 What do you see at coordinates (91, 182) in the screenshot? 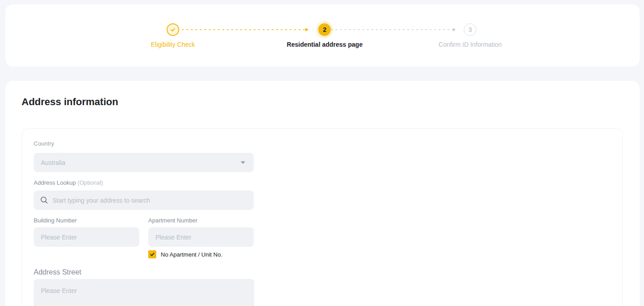
I see `address-lookup-optional-hint: (Optional)` at bounding box center [91, 182].